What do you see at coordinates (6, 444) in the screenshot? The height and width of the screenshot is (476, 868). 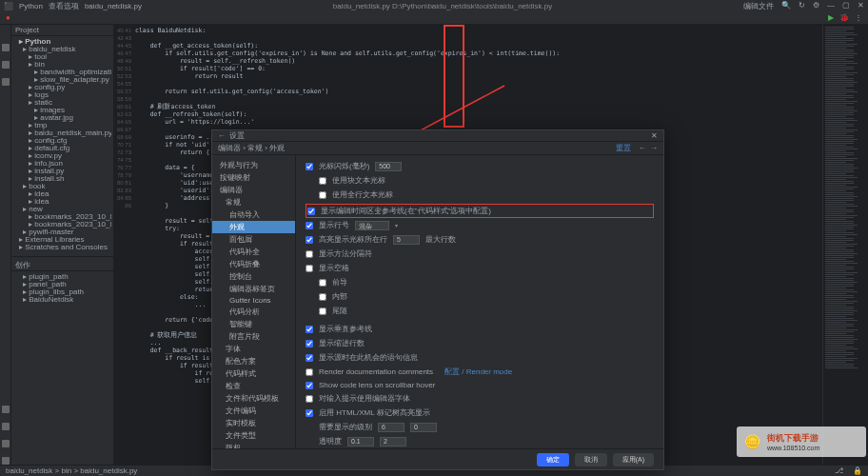 I see `problems-tool-icon` at bounding box center [6, 444].